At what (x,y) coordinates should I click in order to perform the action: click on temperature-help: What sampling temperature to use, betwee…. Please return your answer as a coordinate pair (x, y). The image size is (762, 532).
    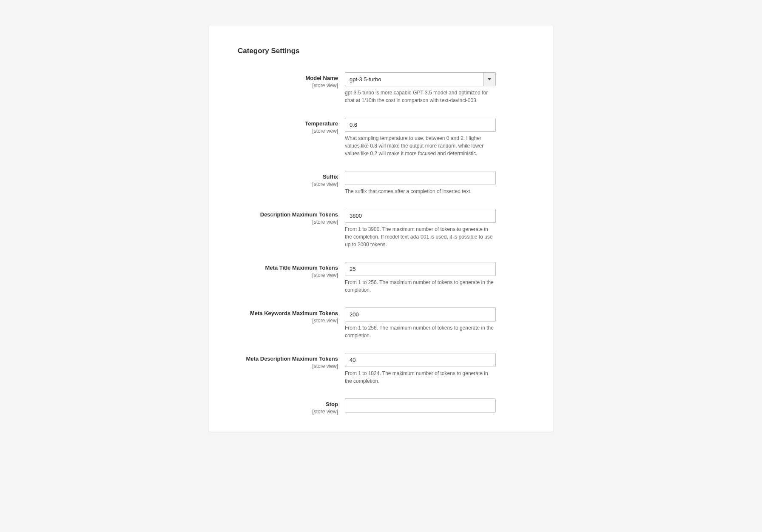
    Looking at the image, I should click on (420, 146).